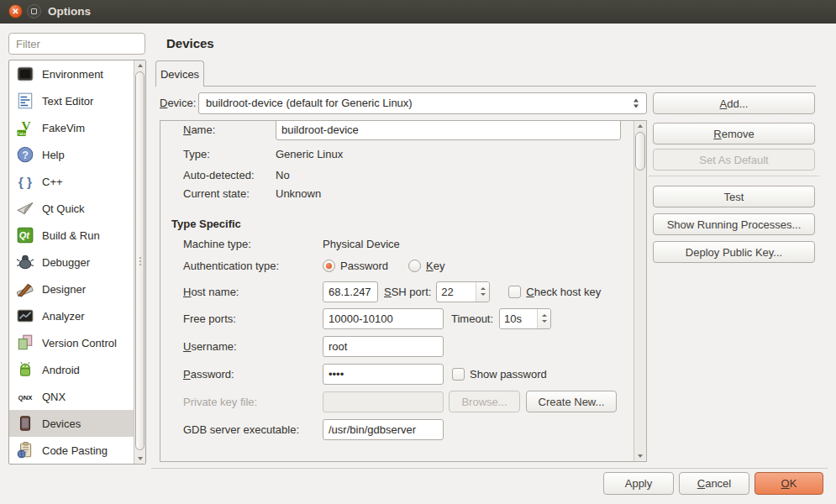  I want to click on form-scroll-thumb, so click(640, 151).